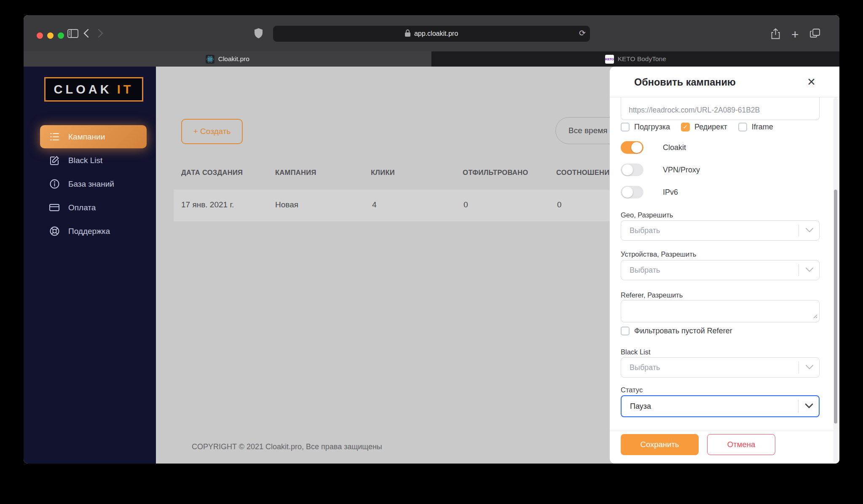 The image size is (863, 504). I want to click on zoom-window-button, so click(61, 35).